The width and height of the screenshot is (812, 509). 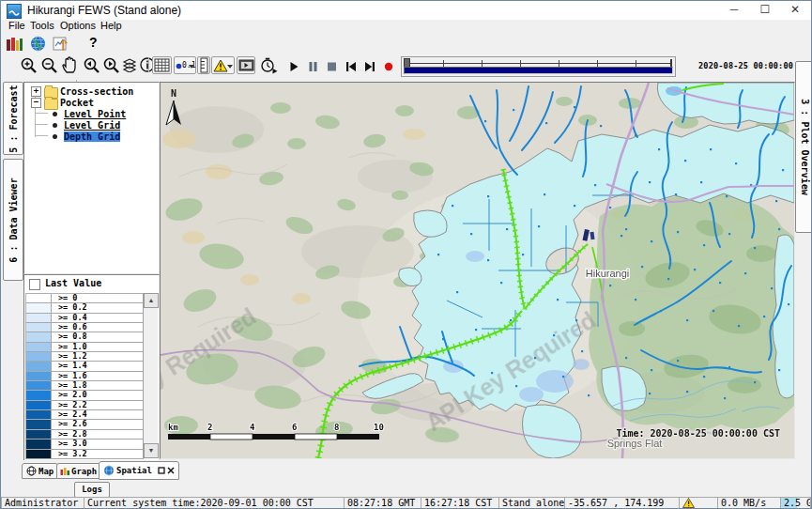 What do you see at coordinates (98, 406) in the screenshot?
I see `legend-label: >= 2.2` at bounding box center [98, 406].